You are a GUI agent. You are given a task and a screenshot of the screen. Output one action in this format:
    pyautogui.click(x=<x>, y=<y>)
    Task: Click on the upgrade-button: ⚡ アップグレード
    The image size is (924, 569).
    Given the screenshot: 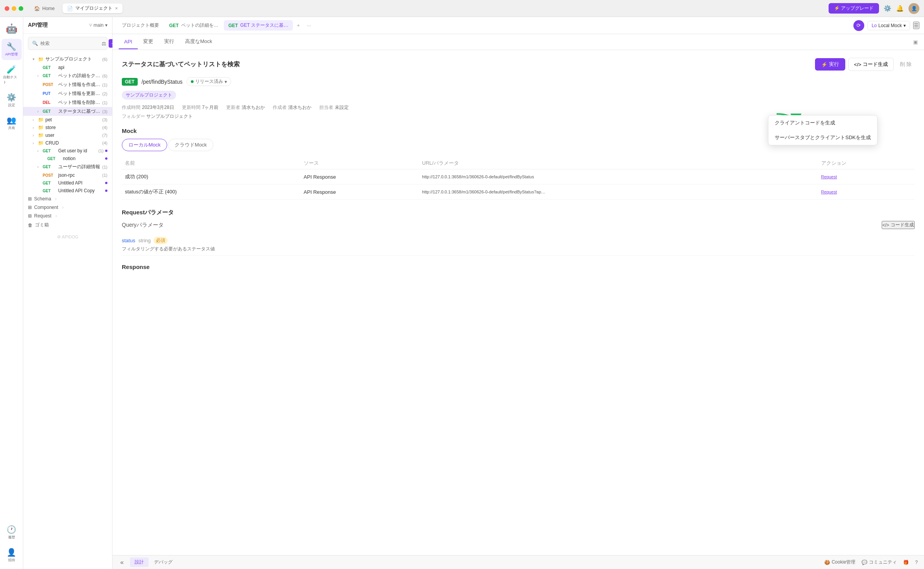 What is the action you would take?
    pyautogui.click(x=854, y=9)
    